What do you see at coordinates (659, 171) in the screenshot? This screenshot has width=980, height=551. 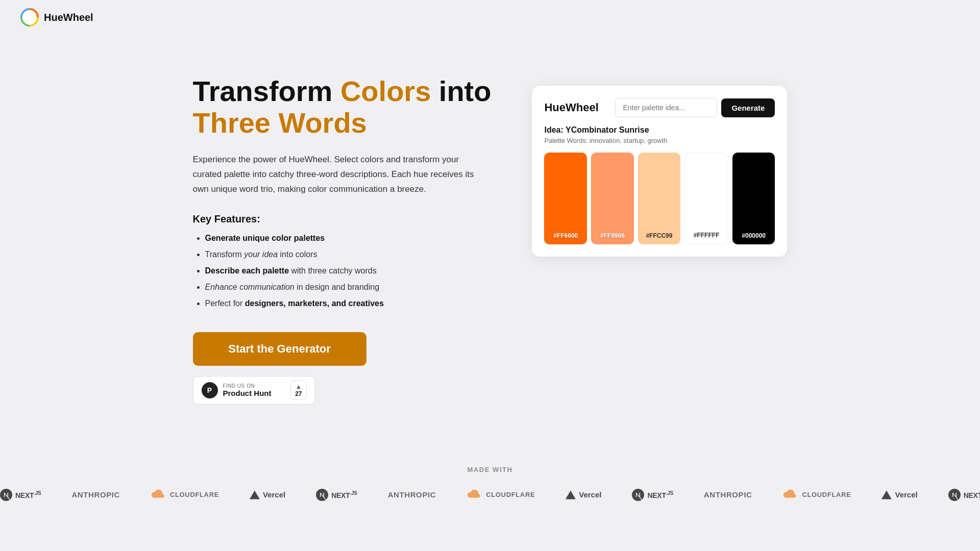 I see `palette-card: HueWheel Generate Idea: YCombinator Sunr…` at bounding box center [659, 171].